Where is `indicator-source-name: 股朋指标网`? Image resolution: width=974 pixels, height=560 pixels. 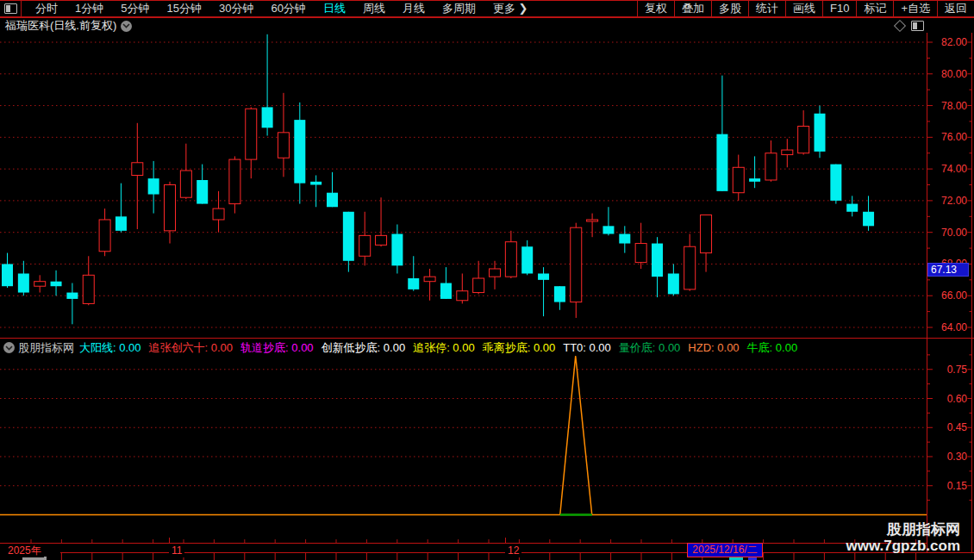
indicator-source-name: 股朋指标网 is located at coordinates (47, 348).